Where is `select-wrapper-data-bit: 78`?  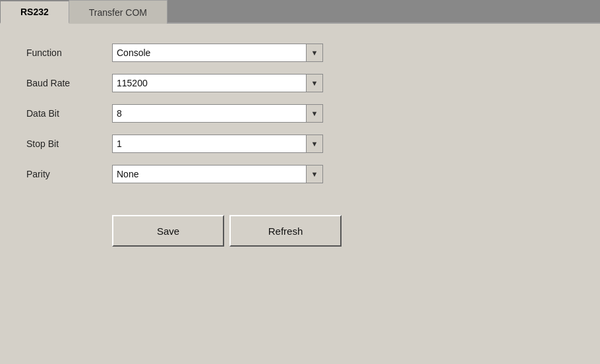 select-wrapper-data-bit: 78 is located at coordinates (218, 113).